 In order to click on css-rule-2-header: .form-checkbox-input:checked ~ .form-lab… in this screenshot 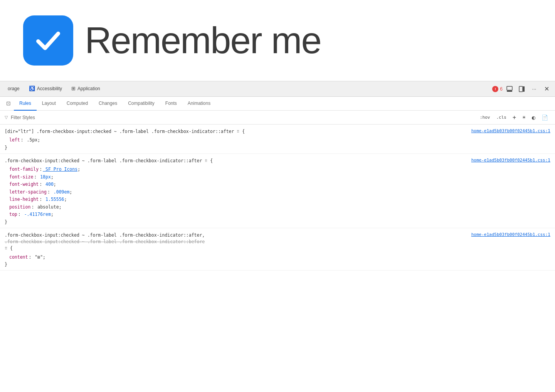, I will do `click(278, 161)`.